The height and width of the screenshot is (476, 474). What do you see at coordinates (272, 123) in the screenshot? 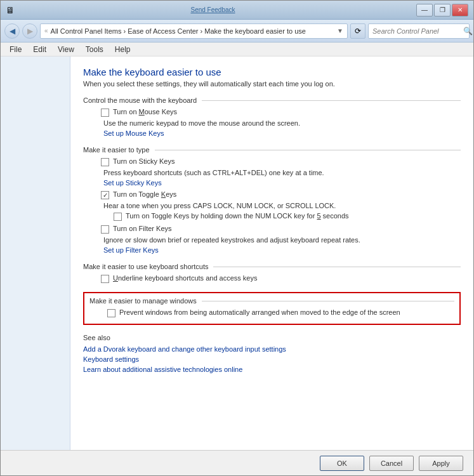
I see `mouse-keys-desc: Use the numeric keypad to move the mouse…` at bounding box center [272, 123].